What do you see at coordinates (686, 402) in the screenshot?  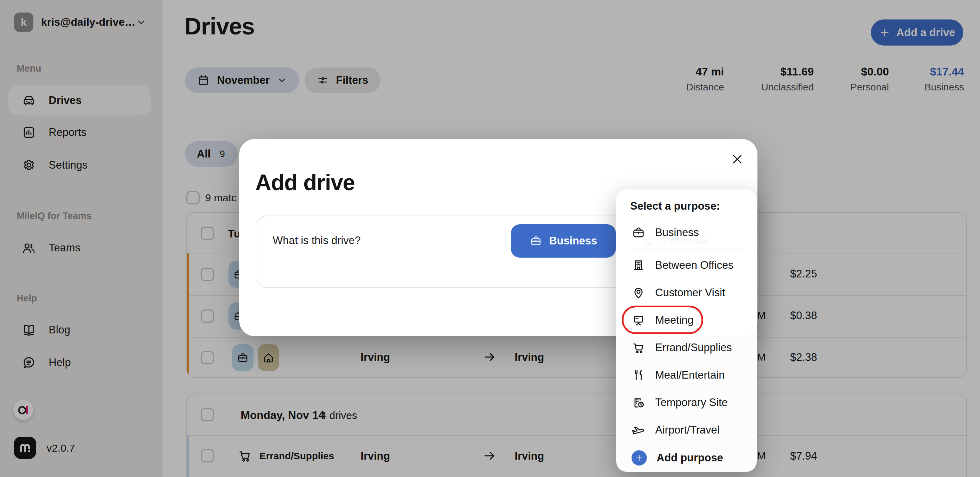 I see `purpose-item-temporary-site: Temporary Site` at bounding box center [686, 402].